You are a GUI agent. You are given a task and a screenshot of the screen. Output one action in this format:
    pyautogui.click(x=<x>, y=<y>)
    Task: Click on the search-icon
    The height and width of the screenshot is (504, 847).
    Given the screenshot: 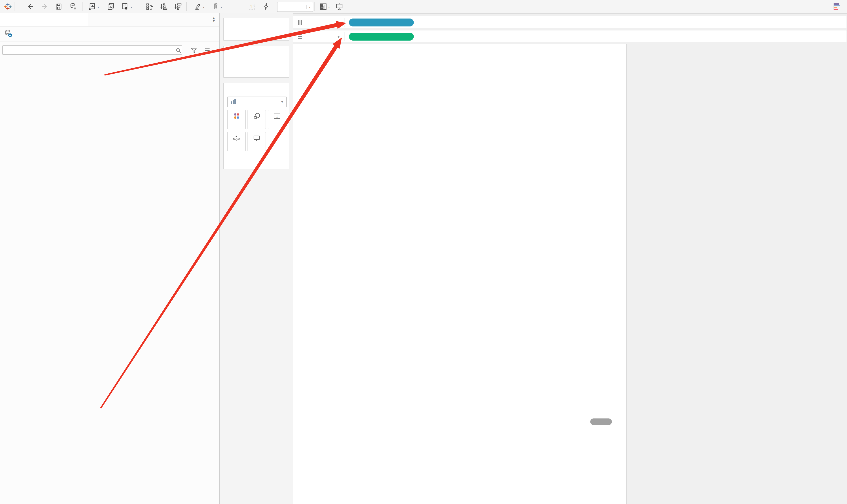 What is the action you would take?
    pyautogui.click(x=179, y=50)
    